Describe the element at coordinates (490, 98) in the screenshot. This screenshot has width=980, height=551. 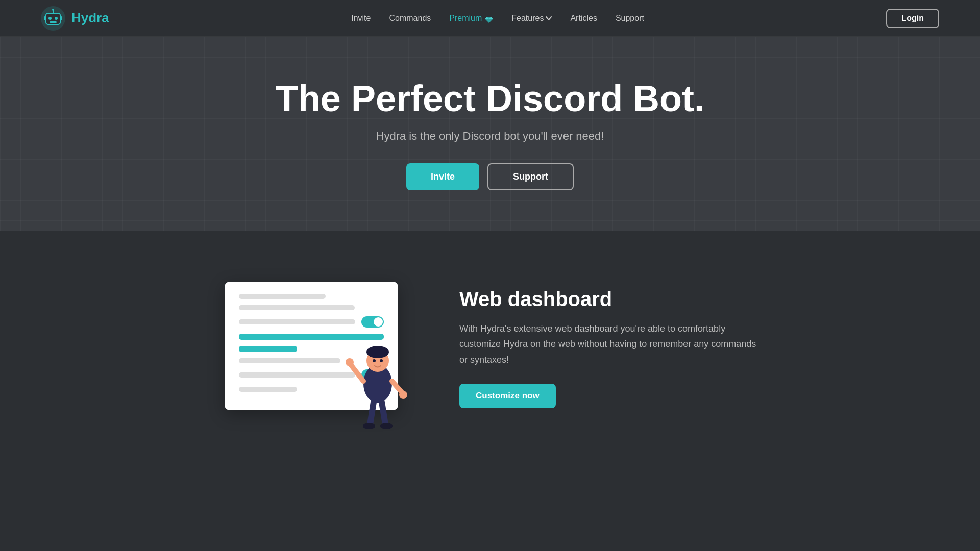
I see `hero-title: The Perfect Discord Bot.` at that location.